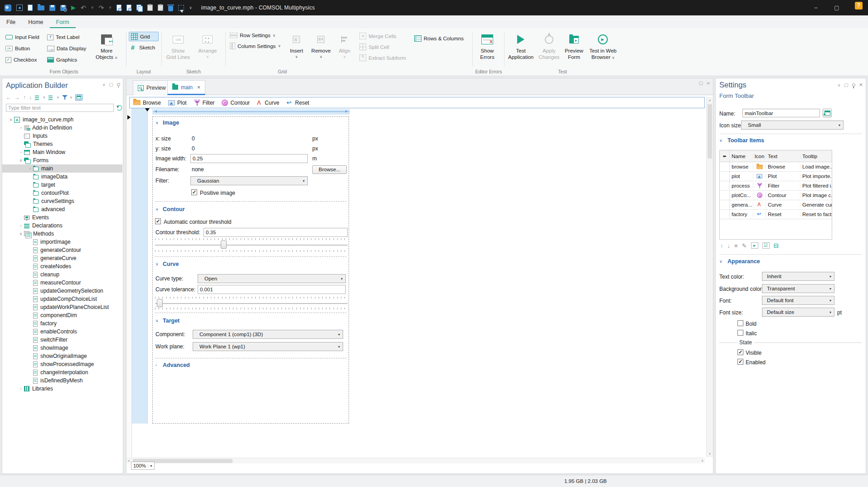 The width and height of the screenshot is (868, 487). Describe the element at coordinates (574, 47) in the screenshot. I see `preview-form-button: Preview Form` at that location.